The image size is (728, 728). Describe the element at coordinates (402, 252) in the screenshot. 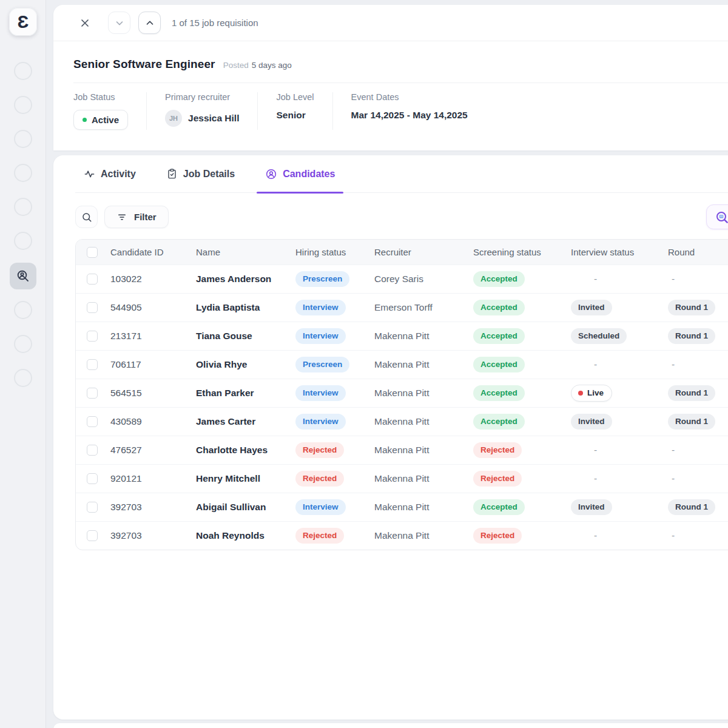

I see `table-header-row: Candidate ID Name Hiring status Recruite…` at that location.